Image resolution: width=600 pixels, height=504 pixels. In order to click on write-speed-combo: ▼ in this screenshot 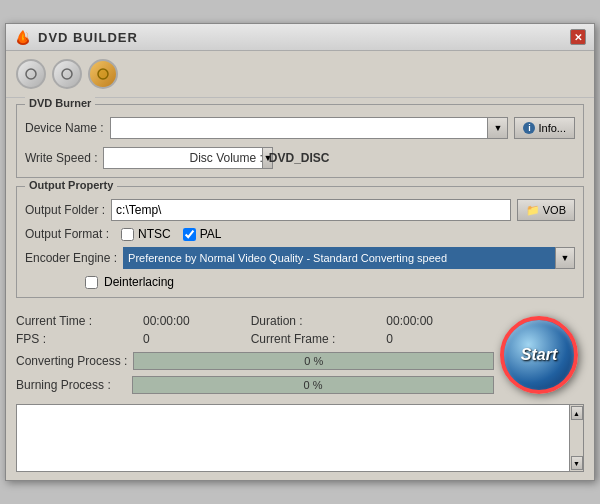, I will do `click(143, 158)`.